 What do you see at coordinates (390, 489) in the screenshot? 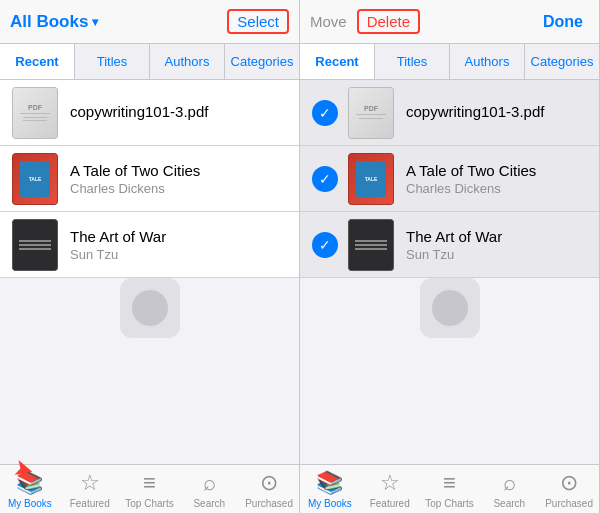
I see `tab-featured-right: ☆ Featured` at bounding box center [390, 489].